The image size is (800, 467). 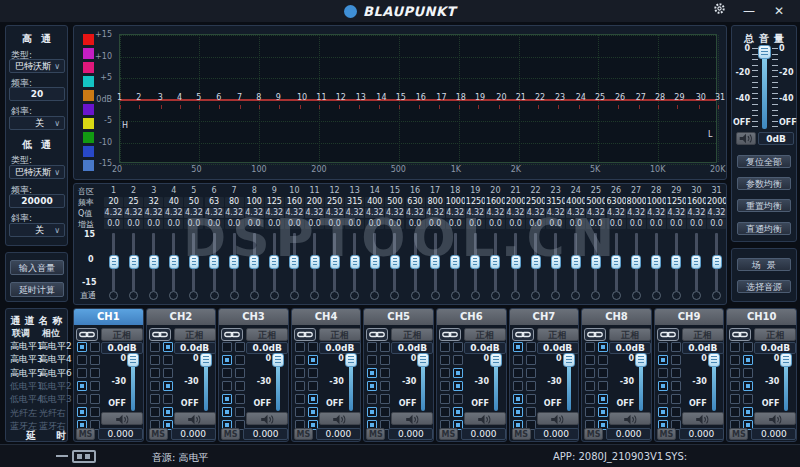 What do you see at coordinates (88, 96) in the screenshot?
I see `channel-5-color-swatch` at bounding box center [88, 96].